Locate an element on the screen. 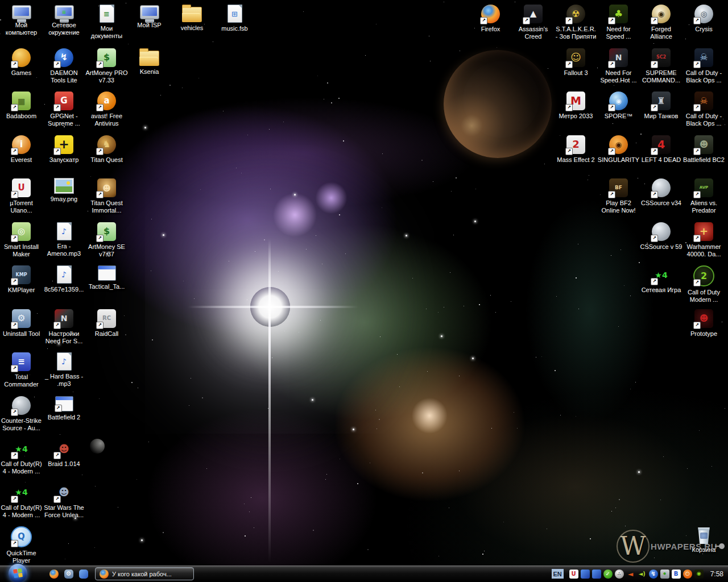 This screenshot has width=728, height=582. desktop-icon-cssource-v34: ↗CSSource v34 is located at coordinates (661, 193).